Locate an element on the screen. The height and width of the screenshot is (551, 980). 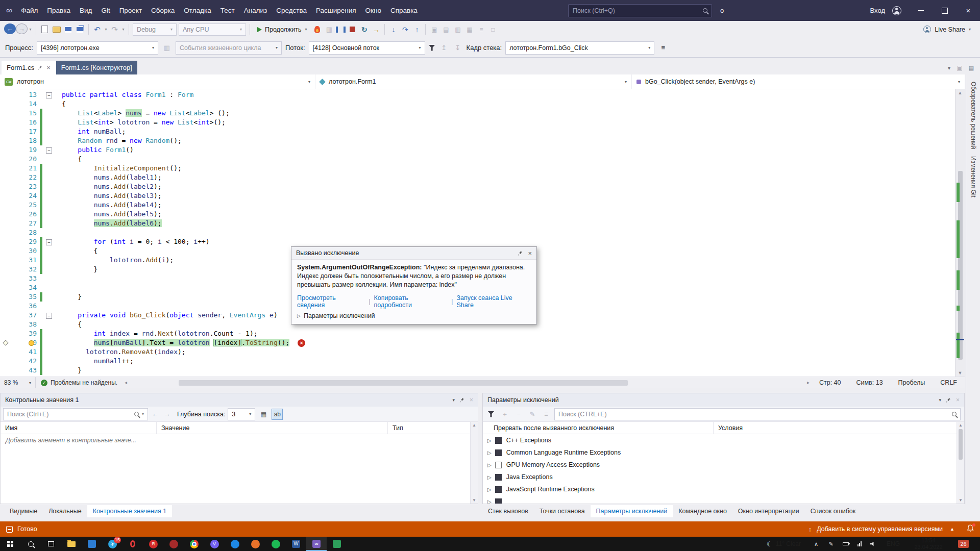
exception-category-row: ▷JavaScript Runtime Exceptions is located at coordinates (724, 489).